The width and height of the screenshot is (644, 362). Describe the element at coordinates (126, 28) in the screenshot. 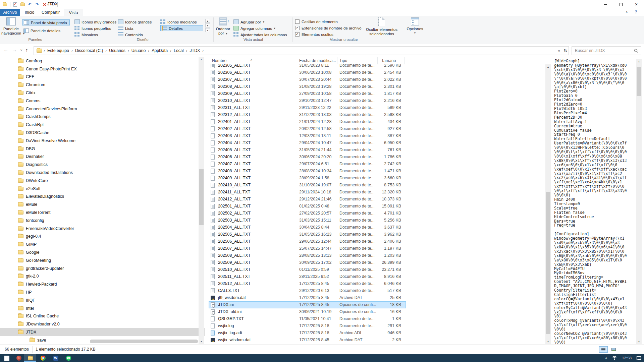

I see `view-lista: Lista` at that location.